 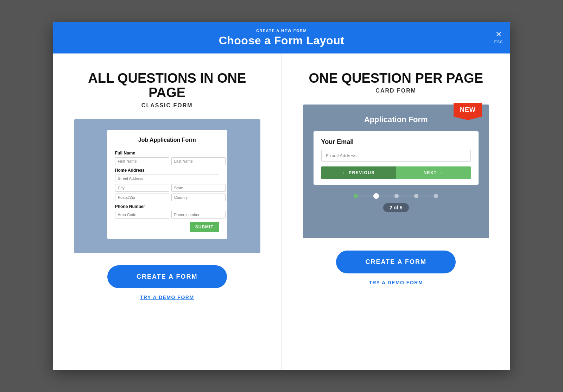 What do you see at coordinates (396, 156) in the screenshot?
I see `card-email-input` at bounding box center [396, 156].